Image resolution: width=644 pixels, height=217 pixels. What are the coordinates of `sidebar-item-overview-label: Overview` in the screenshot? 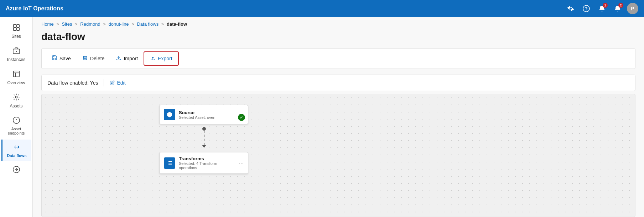 It's located at (16, 83).